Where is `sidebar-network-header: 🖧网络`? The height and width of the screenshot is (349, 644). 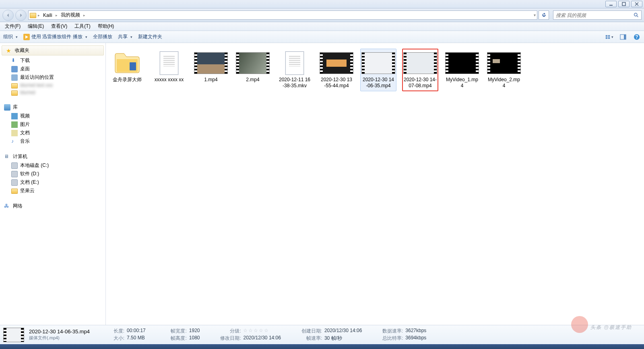 sidebar-network-header: 🖧网络 is located at coordinates (53, 206).